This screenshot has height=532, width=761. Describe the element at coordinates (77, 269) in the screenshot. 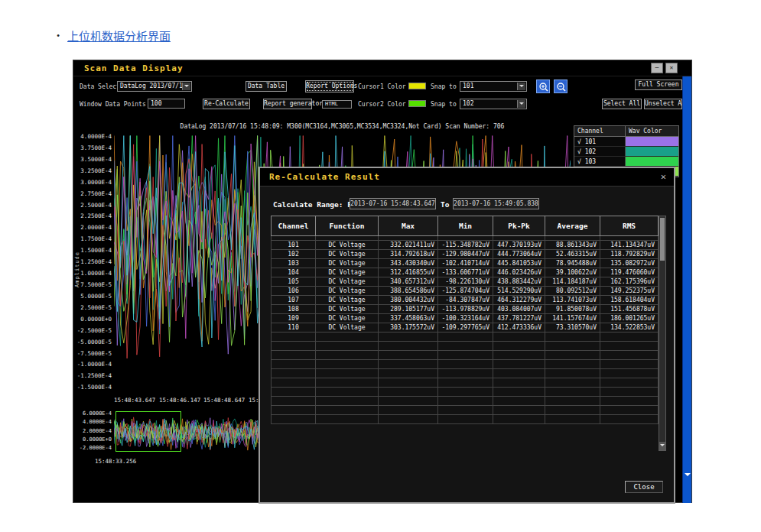

I see `amplitude-axis-label: Amplitude` at that location.